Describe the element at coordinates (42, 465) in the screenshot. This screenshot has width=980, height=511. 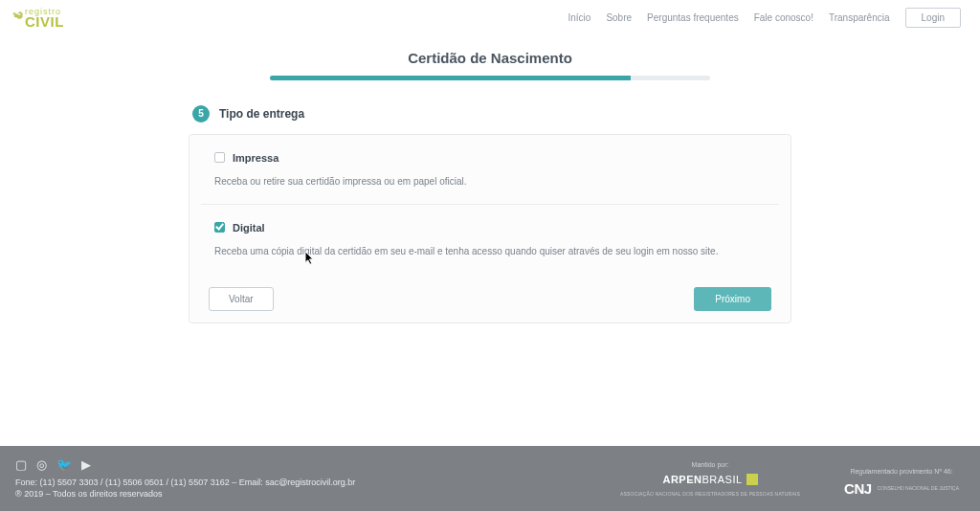
I see `instagram-icon: ◎` at that location.